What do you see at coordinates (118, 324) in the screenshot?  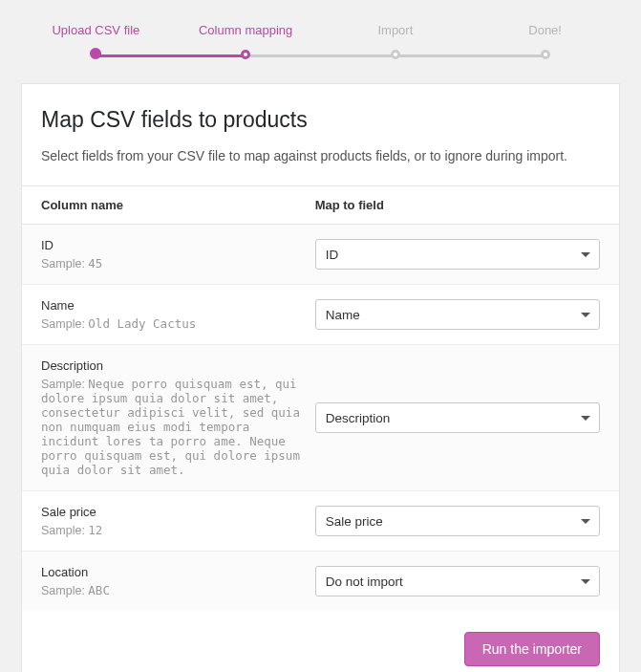 I see `column-sample: Sample: Old Lady Cactus` at bounding box center [118, 324].